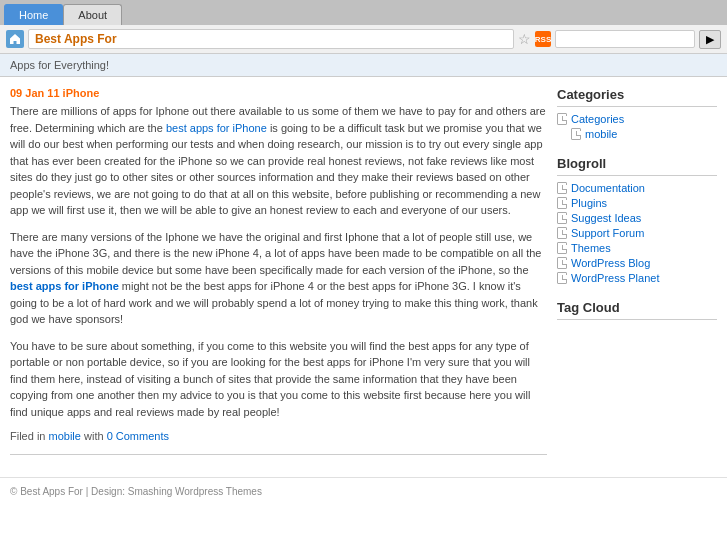 This screenshot has height=545, width=727. What do you see at coordinates (598, 119) in the screenshot?
I see `sidebar-categories-link: Categories` at bounding box center [598, 119].